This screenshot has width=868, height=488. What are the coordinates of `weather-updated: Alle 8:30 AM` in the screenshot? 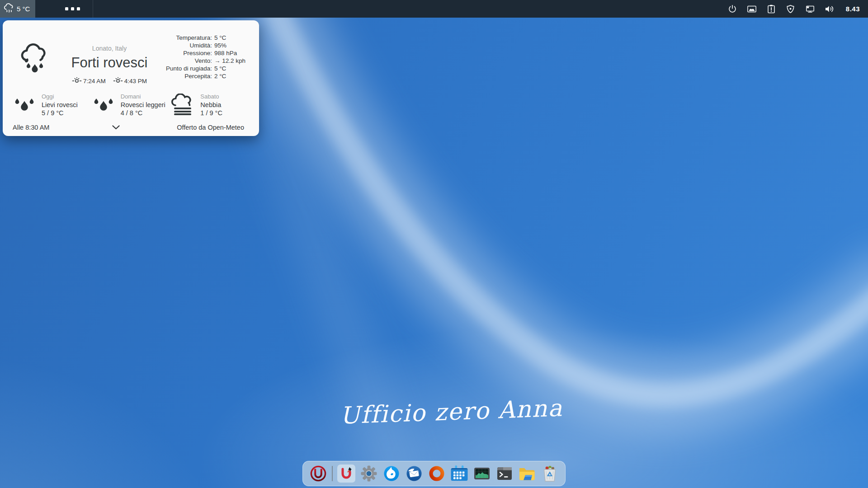 It's located at (31, 127).